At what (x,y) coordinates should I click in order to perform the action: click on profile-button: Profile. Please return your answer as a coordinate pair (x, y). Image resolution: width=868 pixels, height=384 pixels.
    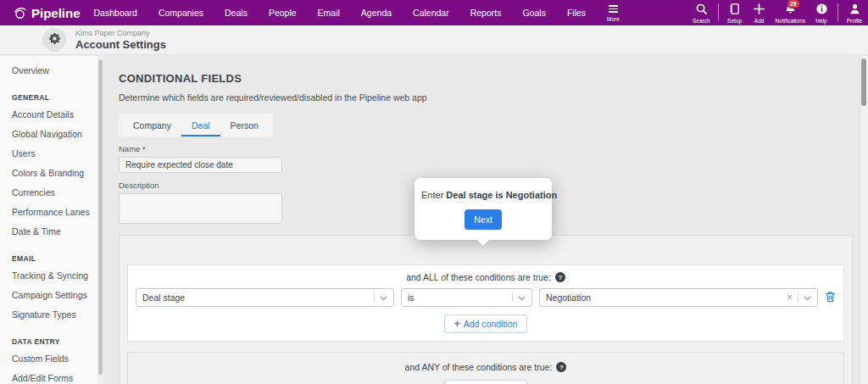
    Looking at the image, I should click on (854, 14).